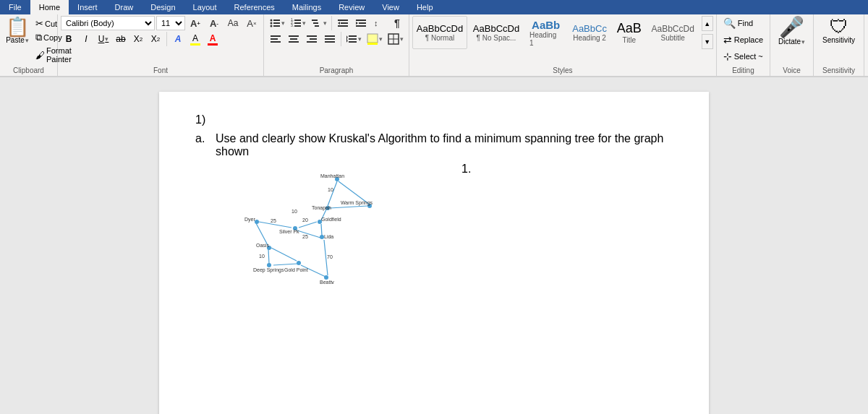  I want to click on strikethrough-button: ab, so click(121, 39).